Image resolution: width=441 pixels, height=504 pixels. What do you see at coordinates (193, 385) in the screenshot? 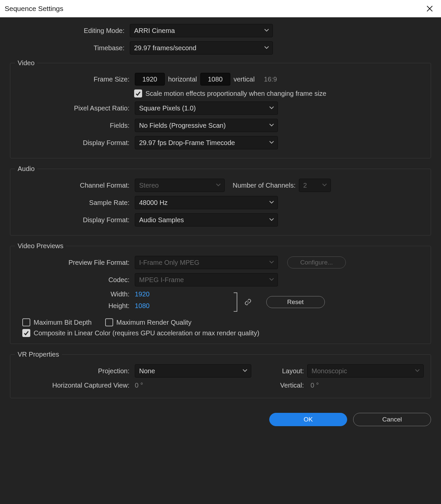
I see `horiz-view-value: 0 °` at bounding box center [193, 385].